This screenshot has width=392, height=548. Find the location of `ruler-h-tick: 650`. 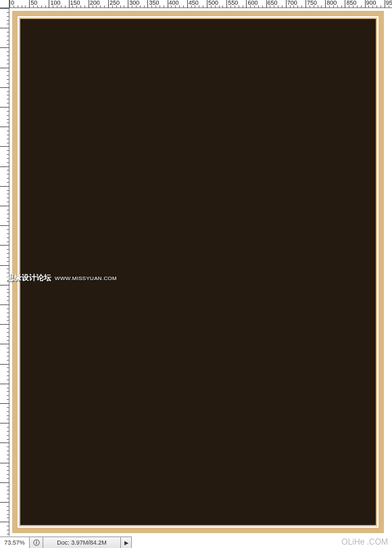

ruler-h-tick: 650 is located at coordinates (272, 4).